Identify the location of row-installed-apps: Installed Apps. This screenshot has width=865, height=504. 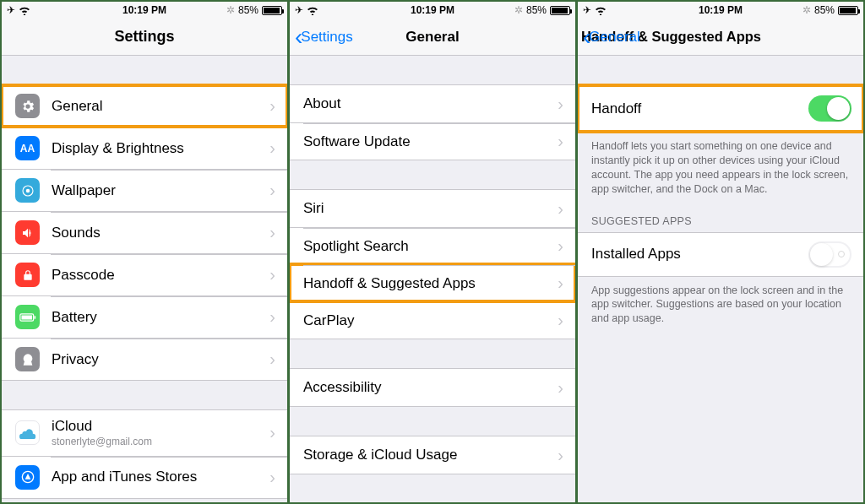
(721, 255).